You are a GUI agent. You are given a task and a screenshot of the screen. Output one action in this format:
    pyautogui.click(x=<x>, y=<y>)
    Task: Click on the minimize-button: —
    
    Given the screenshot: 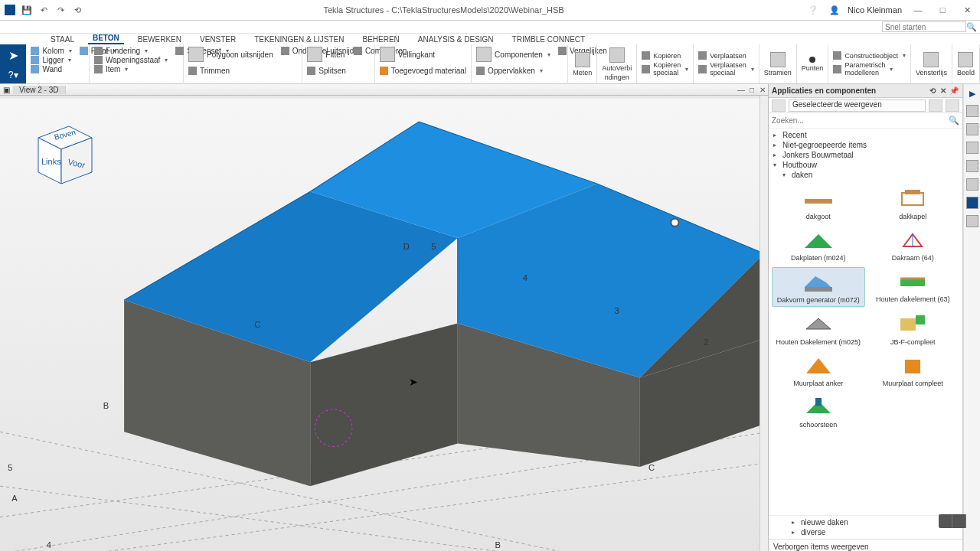 What is the action you would take?
    pyautogui.click(x=918, y=10)
    